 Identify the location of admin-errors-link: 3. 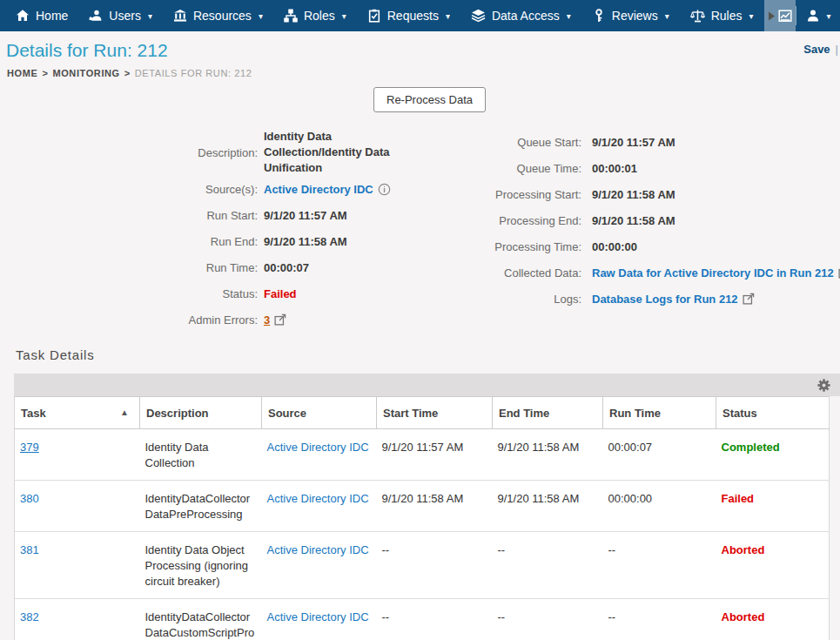
(266, 320).